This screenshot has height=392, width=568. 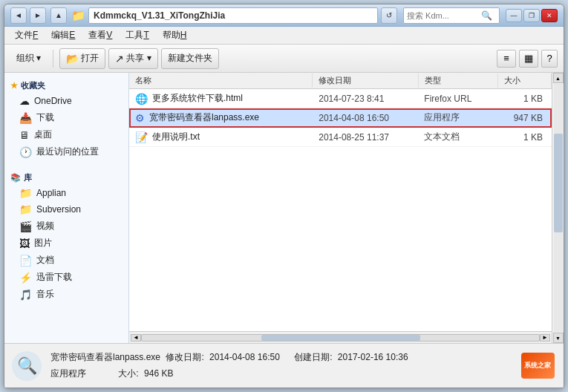 What do you see at coordinates (524, 99) in the screenshot?
I see `file-size-html: 1 KB` at bounding box center [524, 99].